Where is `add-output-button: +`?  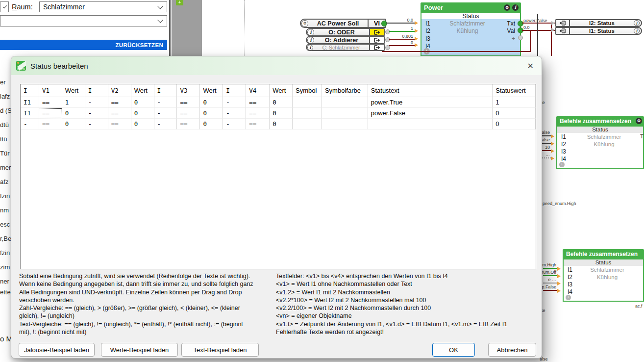 add-output-button: + is located at coordinates (507, 39).